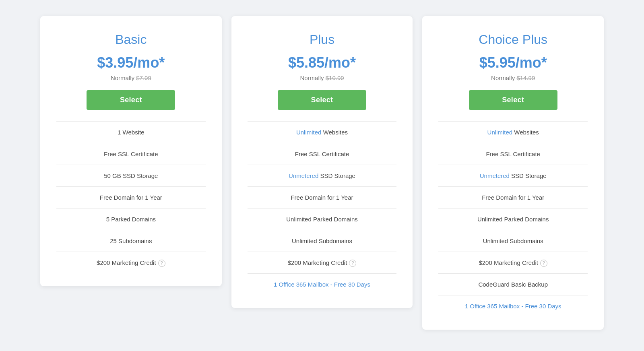 The height and width of the screenshot is (351, 644). Describe the element at coordinates (322, 63) in the screenshot. I see `plan-price-plus: $5.85/mo*` at that location.